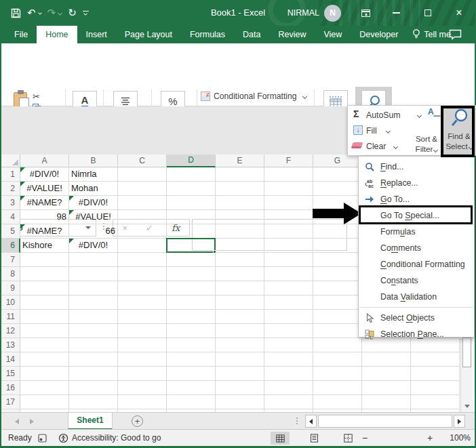  What do you see at coordinates (45, 346) in the screenshot?
I see `cell-A13` at bounding box center [45, 346].